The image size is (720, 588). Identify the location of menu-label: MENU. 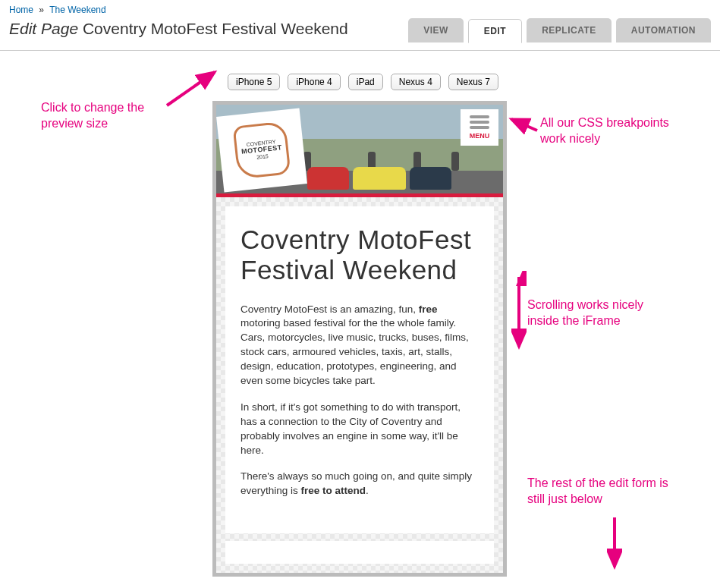
(479, 136).